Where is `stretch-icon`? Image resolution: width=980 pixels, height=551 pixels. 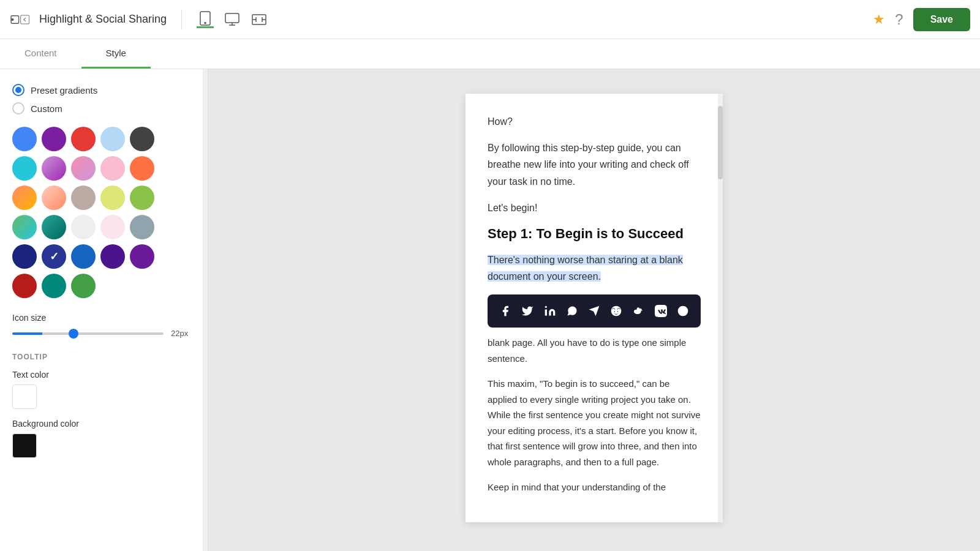 stretch-icon is located at coordinates (259, 20).